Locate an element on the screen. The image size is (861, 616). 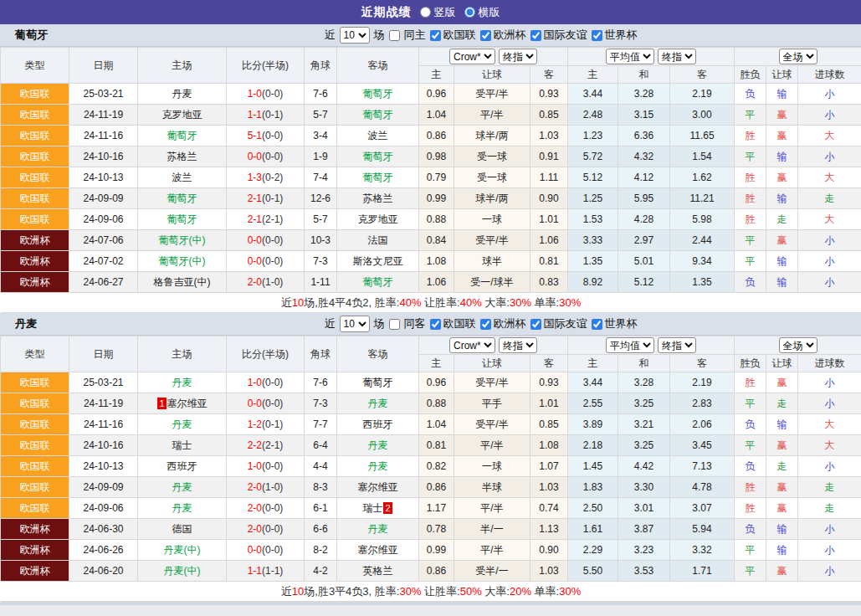
team-label: 英格兰 is located at coordinates (378, 571).